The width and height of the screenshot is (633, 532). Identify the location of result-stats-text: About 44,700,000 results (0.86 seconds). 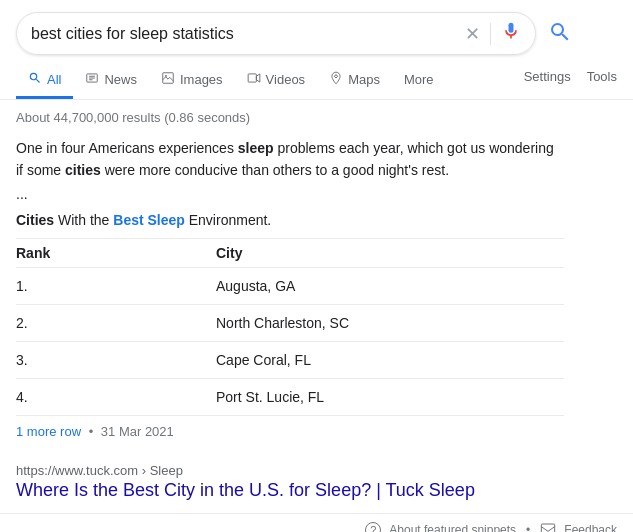
(133, 118).